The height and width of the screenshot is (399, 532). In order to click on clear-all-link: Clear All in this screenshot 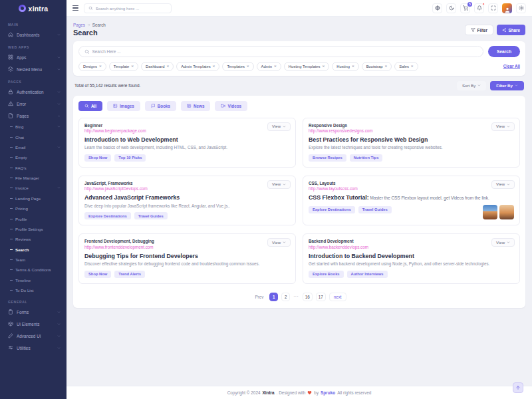, I will do `click(512, 66)`.